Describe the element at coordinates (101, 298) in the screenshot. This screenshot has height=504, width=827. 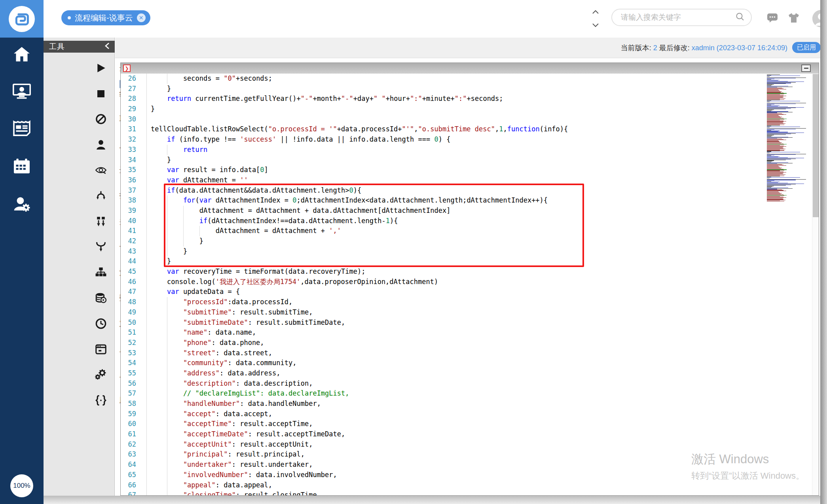
I see `database-publish-icon` at that location.